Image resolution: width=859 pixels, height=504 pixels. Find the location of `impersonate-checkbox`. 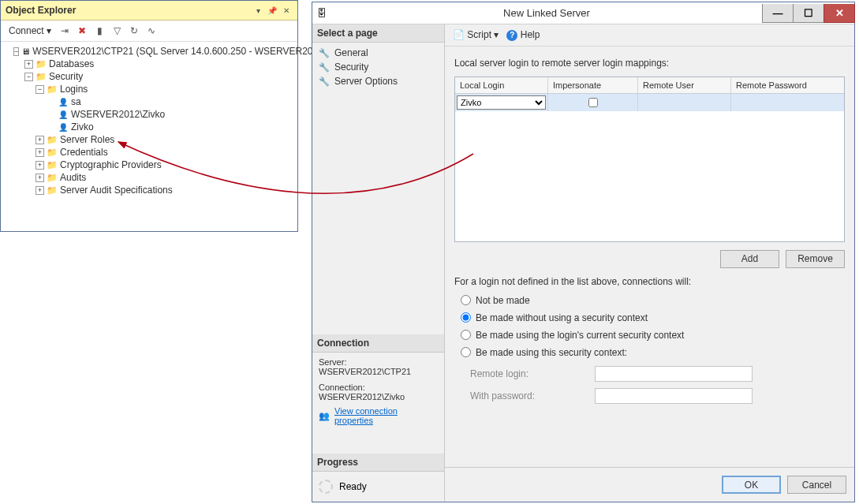

impersonate-checkbox is located at coordinates (593, 103).